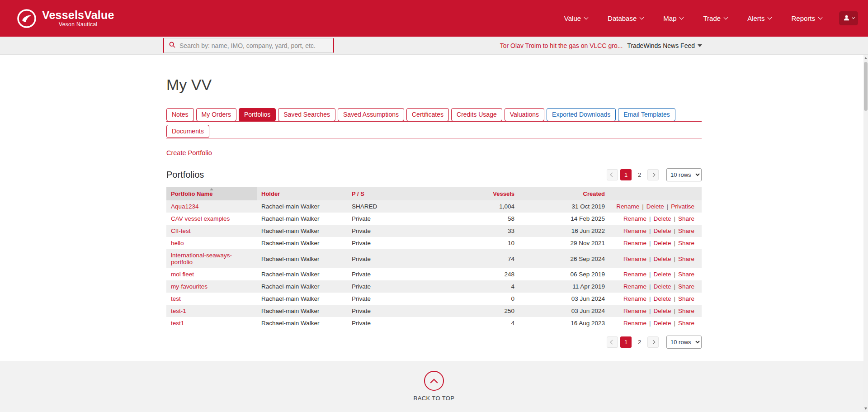 The height and width of the screenshot is (412, 868). I want to click on chevron-down-icon, so click(726, 18).